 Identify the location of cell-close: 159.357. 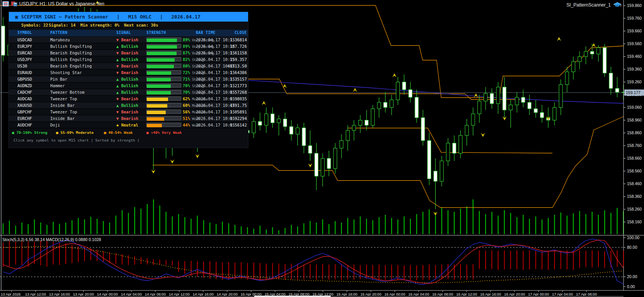
(224, 59).